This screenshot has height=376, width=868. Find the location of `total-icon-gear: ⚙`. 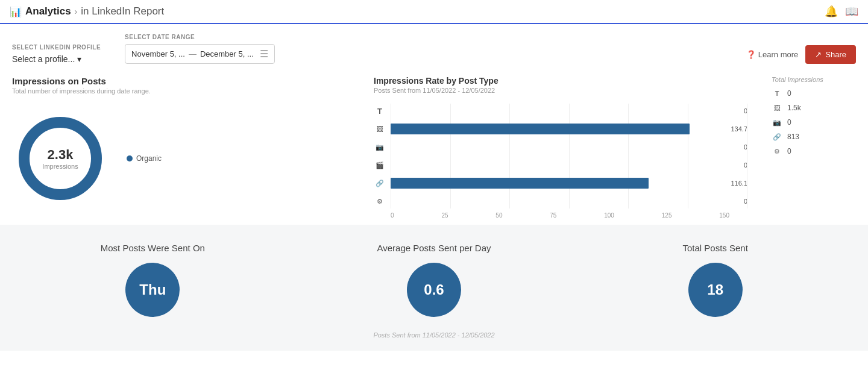

total-icon-gear: ⚙ is located at coordinates (777, 152).